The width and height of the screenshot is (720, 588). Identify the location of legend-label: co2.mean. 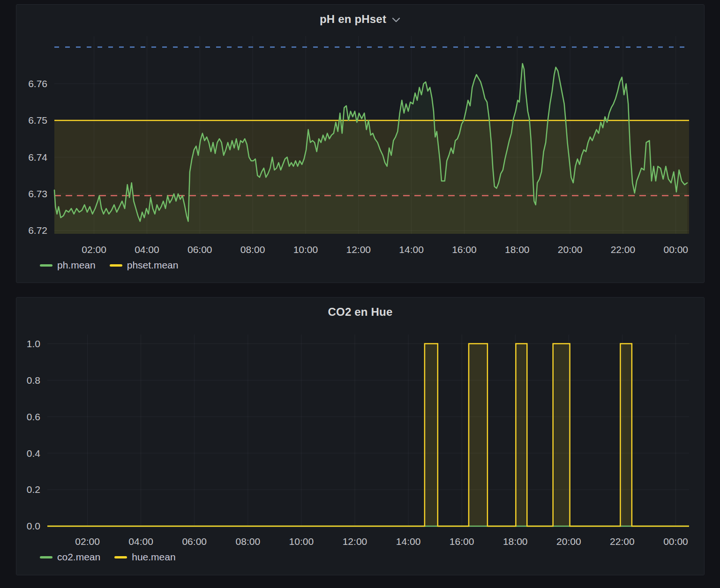
(79, 557).